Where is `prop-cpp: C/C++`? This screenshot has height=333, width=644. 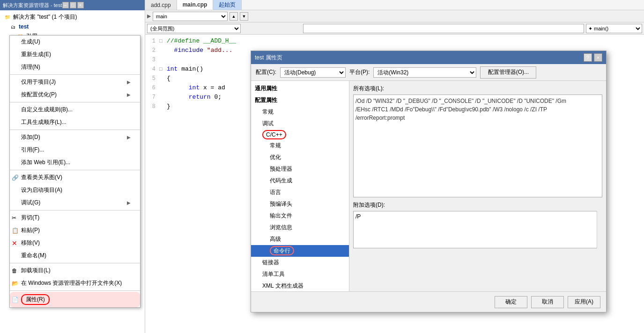 prop-cpp: C/C++ is located at coordinates (300, 135).